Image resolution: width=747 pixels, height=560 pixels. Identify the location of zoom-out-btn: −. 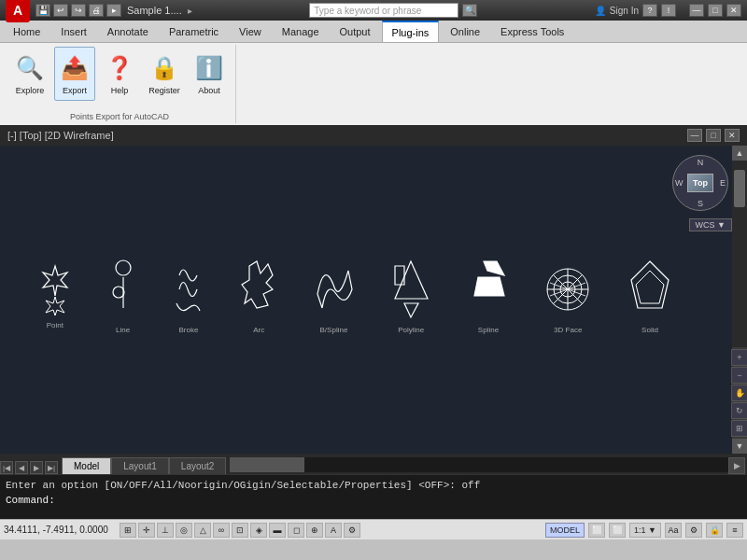
(740, 375).